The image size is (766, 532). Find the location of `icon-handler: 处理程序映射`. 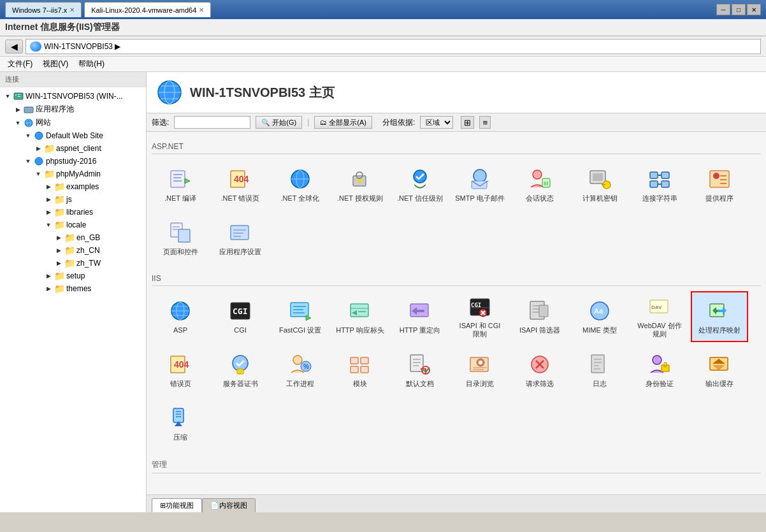

icon-handler: 处理程序映射 is located at coordinates (719, 317).